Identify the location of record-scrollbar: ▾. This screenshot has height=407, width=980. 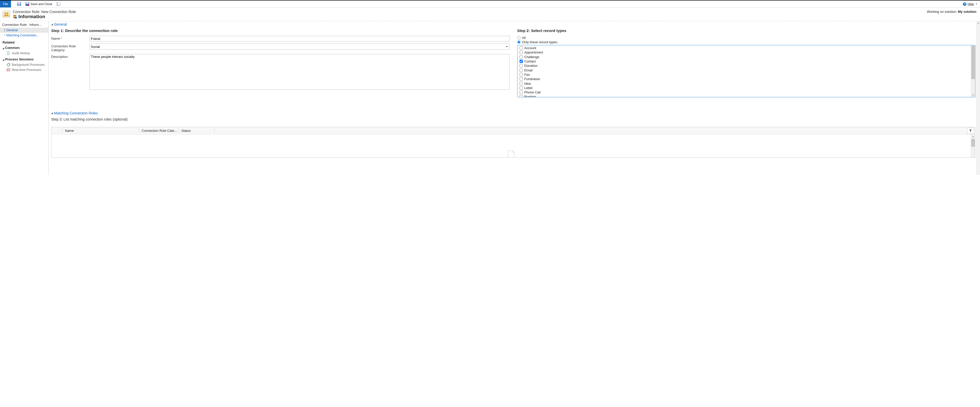
(973, 71).